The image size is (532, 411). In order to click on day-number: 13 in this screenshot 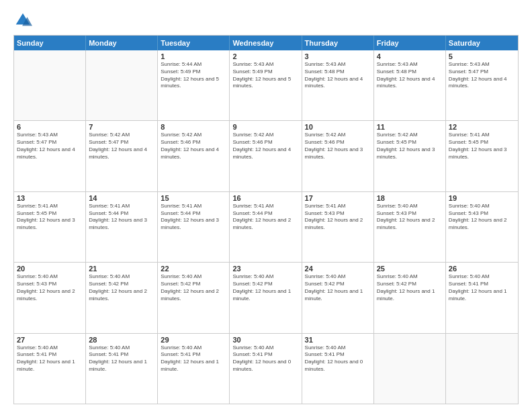, I will do `click(50, 198)`.